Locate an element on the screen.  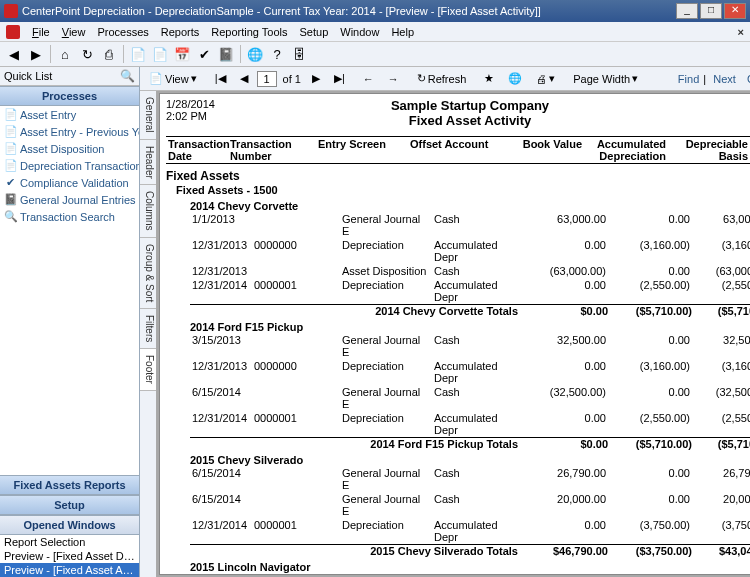
refresh-report-button: ↻ Refresh is located at coordinates (442, 79).